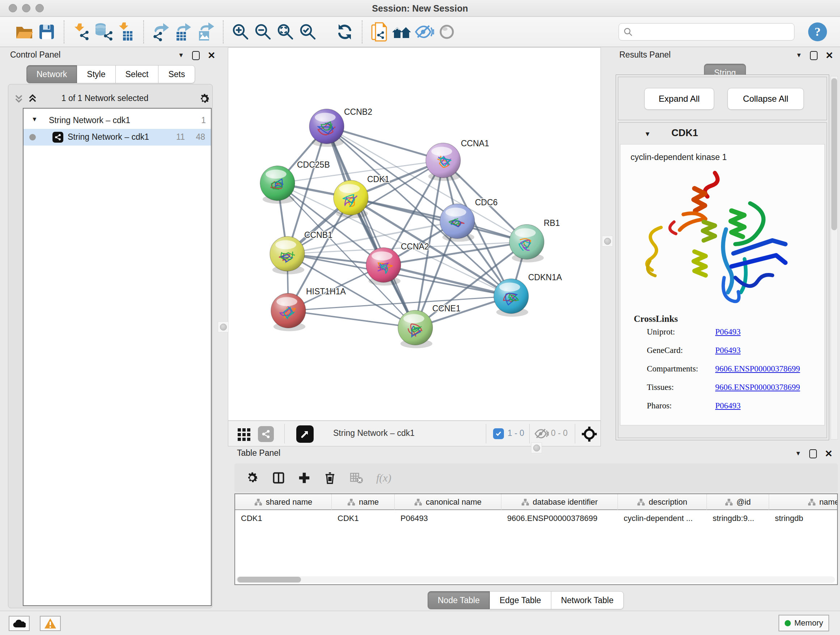 Image resolution: width=840 pixels, height=635 pixels. I want to click on column-header-description: description, so click(662, 502).